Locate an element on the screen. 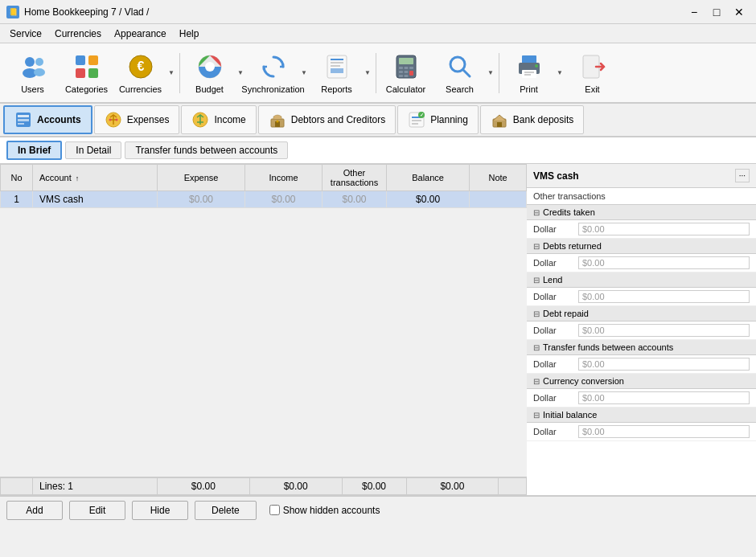  col-no: No is located at coordinates (17, 178).